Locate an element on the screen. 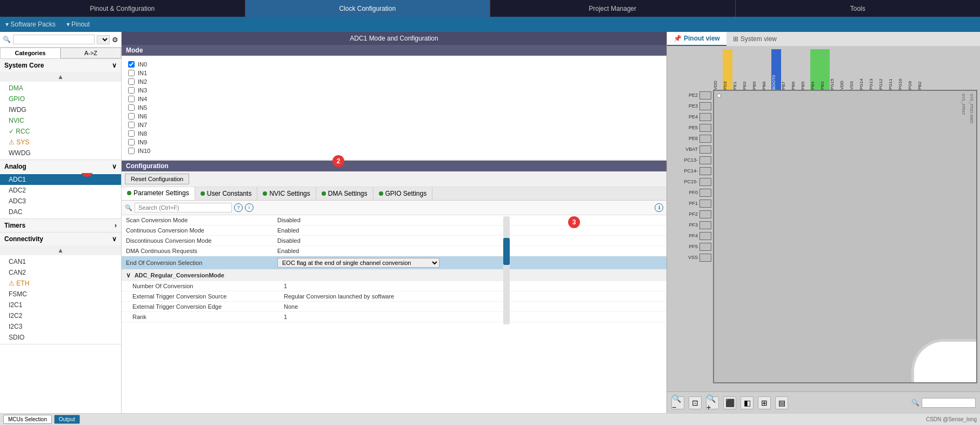  checkbox-in3 is located at coordinates (131, 90).